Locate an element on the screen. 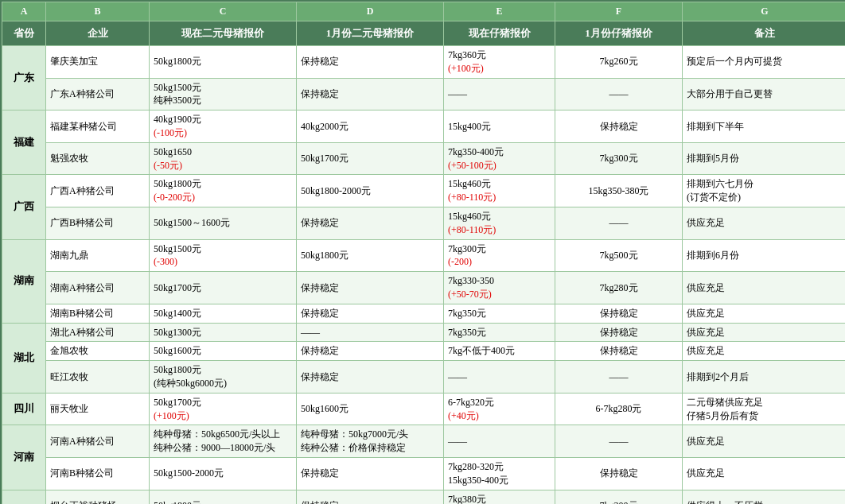  header-col-2: 现在二元母猪报价 is located at coordinates (223, 33).